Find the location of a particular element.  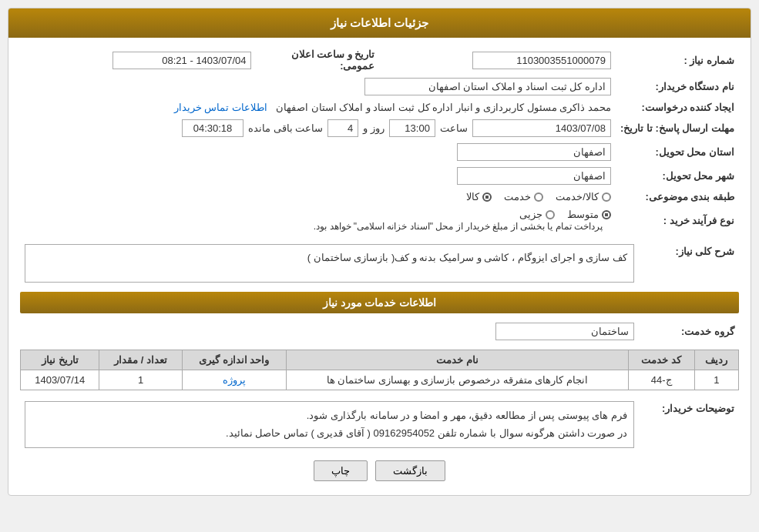

table-row: 1ج-44انجام کارهای متفرقه درخصوص بازسازی … is located at coordinates (380, 380).